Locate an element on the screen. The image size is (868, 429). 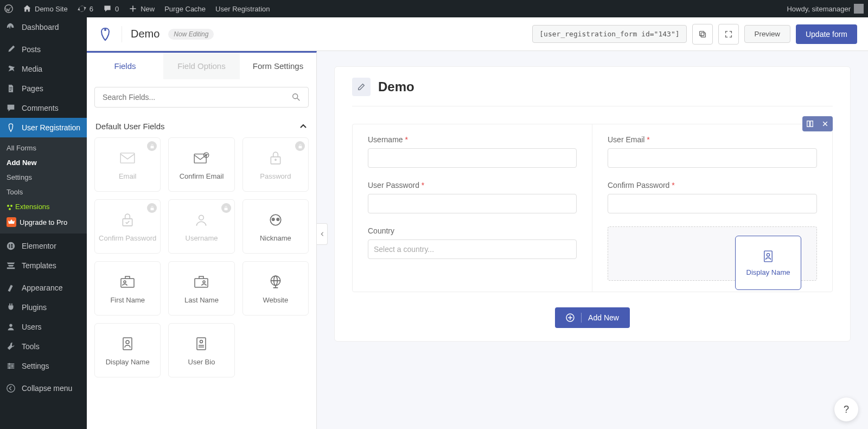
user-registration-link: User Registration is located at coordinates (242, 9).